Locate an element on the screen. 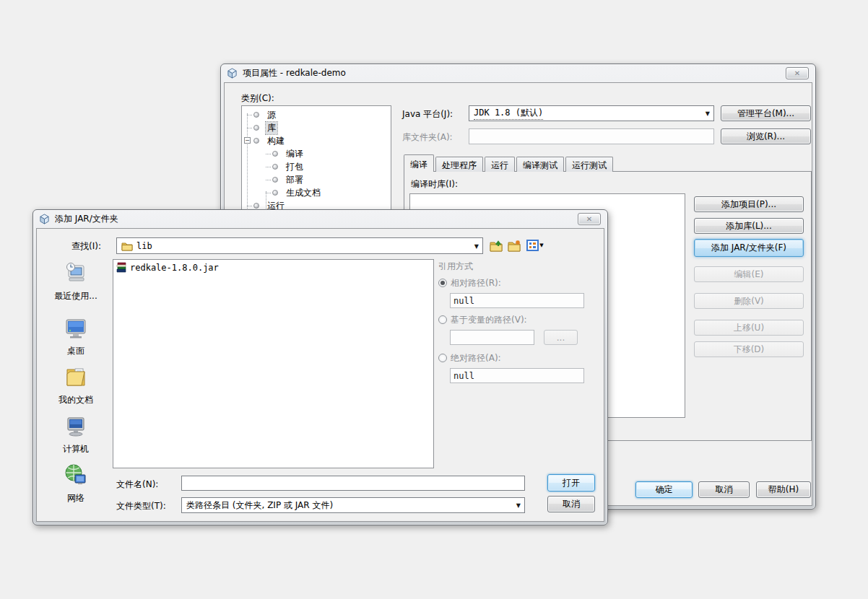 The height and width of the screenshot is (599, 868). edit-button: 编辑(E) is located at coordinates (749, 274).